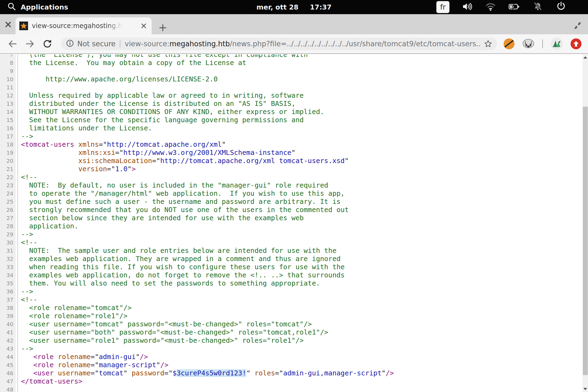  I want to click on url-path: /news.php?file=../../../../../../../../.…, so click(355, 44).